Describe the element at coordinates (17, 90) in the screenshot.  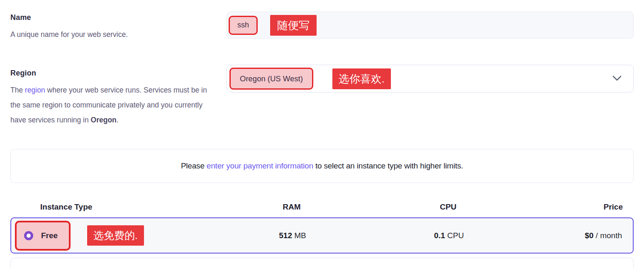
I see `region-desc-part1: The` at that location.